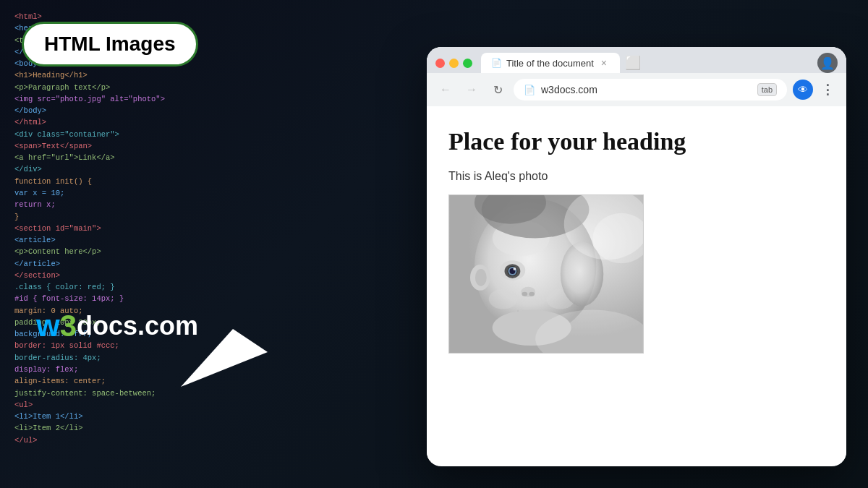 Image resolution: width=868 pixels, height=488 pixels. Describe the element at coordinates (68, 325) in the screenshot. I see `logo-3: 3` at that location.